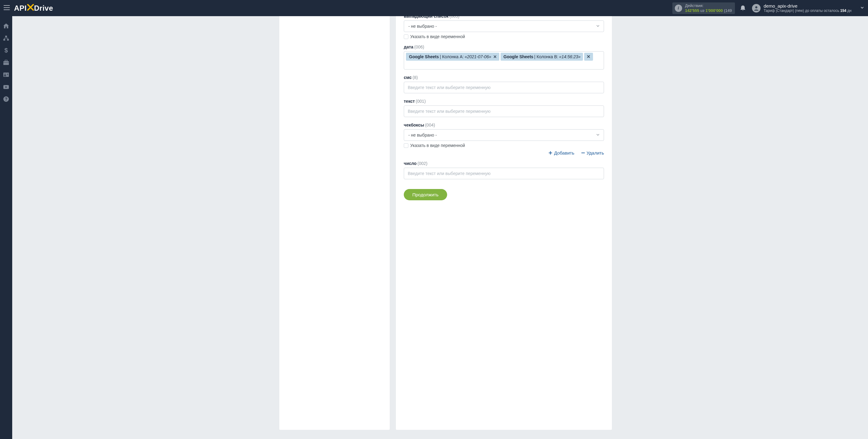 This screenshot has width=868, height=439. Describe the element at coordinates (743, 8) in the screenshot. I see `notifications-button` at that location.